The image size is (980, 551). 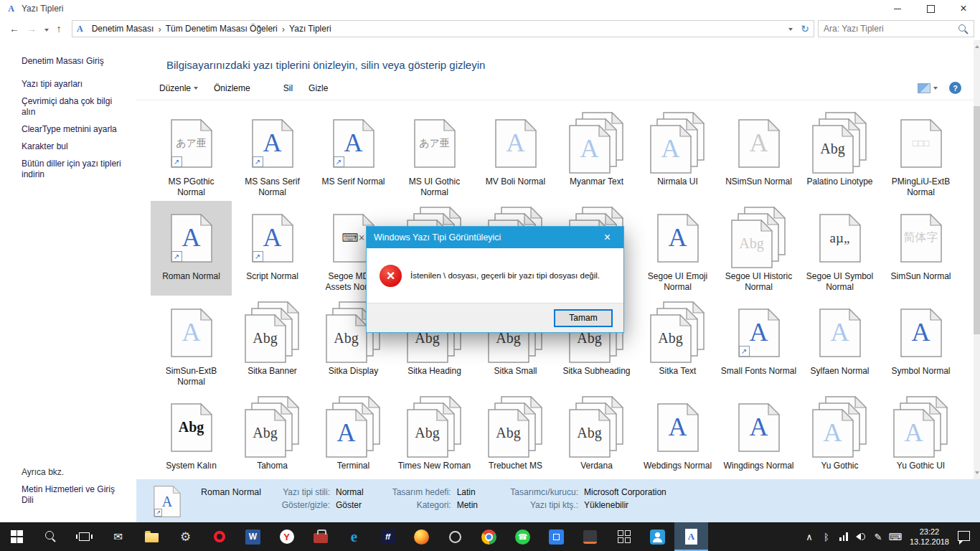 What do you see at coordinates (45, 29) in the screenshot?
I see `recent-pages-dropdown` at bounding box center [45, 29].